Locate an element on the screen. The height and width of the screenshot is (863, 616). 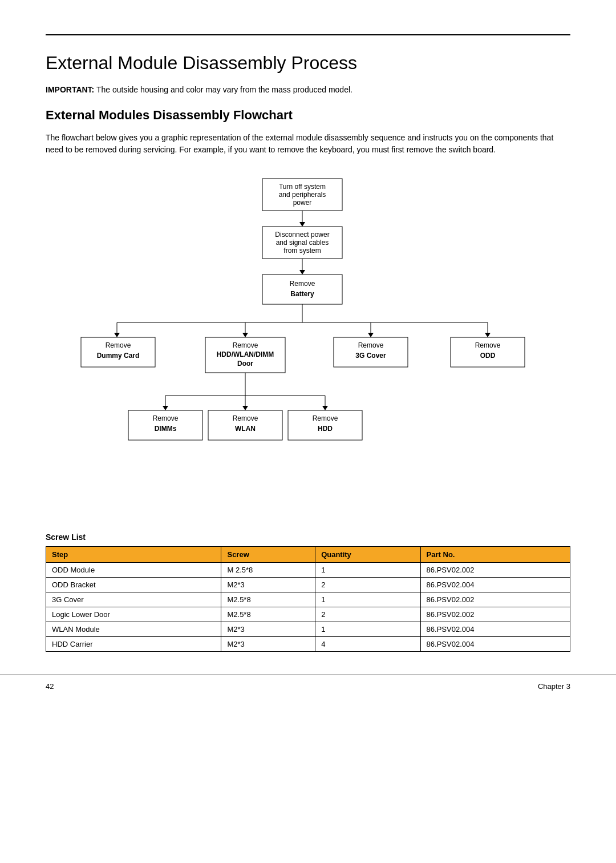
box10-line1: Remove is located at coordinates (325, 418).